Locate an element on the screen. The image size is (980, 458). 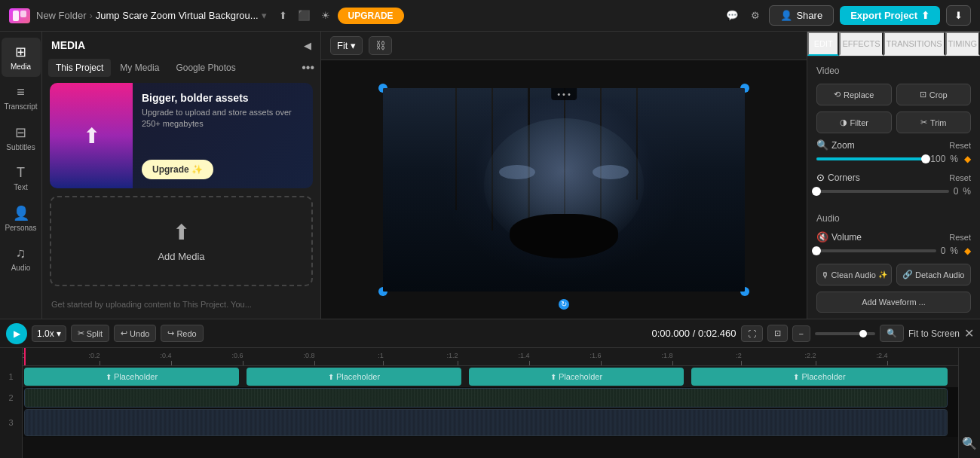
close-timeline-button: ✕ is located at coordinates (969, 333).